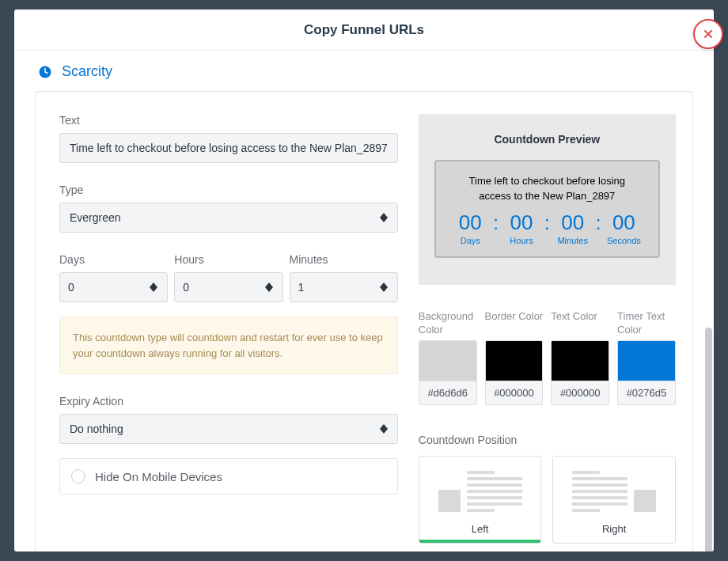 The image size is (728, 561). What do you see at coordinates (229, 429) in the screenshot?
I see `expiry-select: Do nothing` at bounding box center [229, 429].